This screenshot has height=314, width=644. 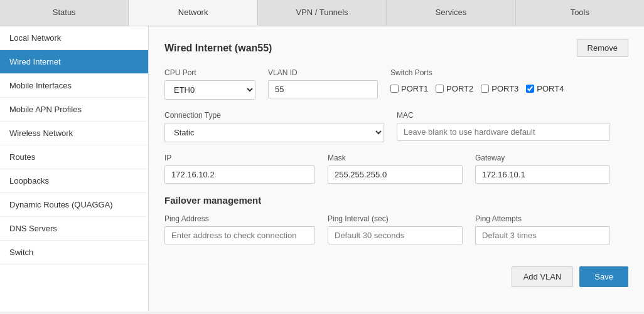 What do you see at coordinates (397, 201) in the screenshot?
I see `failover-title: Failover management` at bounding box center [397, 201].